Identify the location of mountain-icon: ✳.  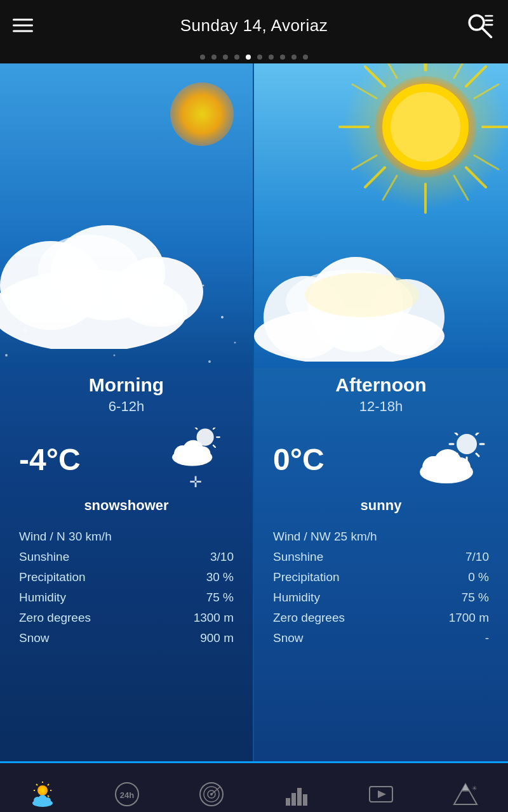
(465, 794).